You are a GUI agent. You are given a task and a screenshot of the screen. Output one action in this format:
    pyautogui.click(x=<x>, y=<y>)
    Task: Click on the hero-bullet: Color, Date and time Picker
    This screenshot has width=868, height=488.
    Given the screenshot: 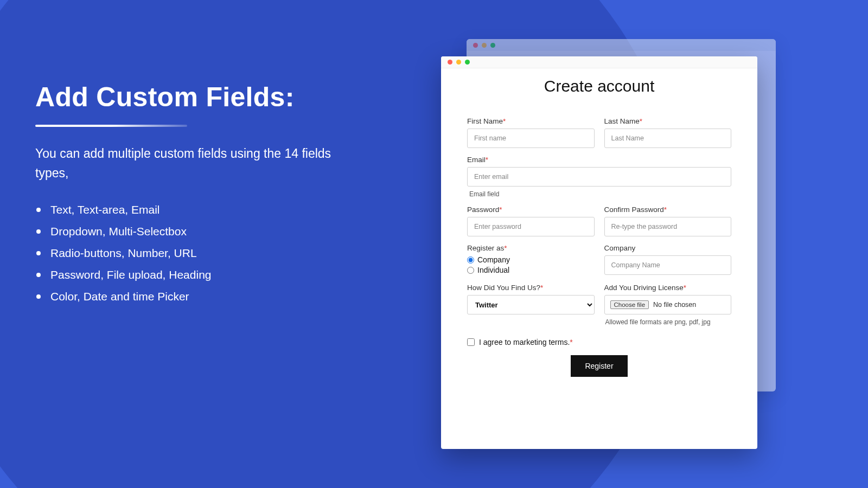 What is the action you would take?
    pyautogui.click(x=198, y=297)
    